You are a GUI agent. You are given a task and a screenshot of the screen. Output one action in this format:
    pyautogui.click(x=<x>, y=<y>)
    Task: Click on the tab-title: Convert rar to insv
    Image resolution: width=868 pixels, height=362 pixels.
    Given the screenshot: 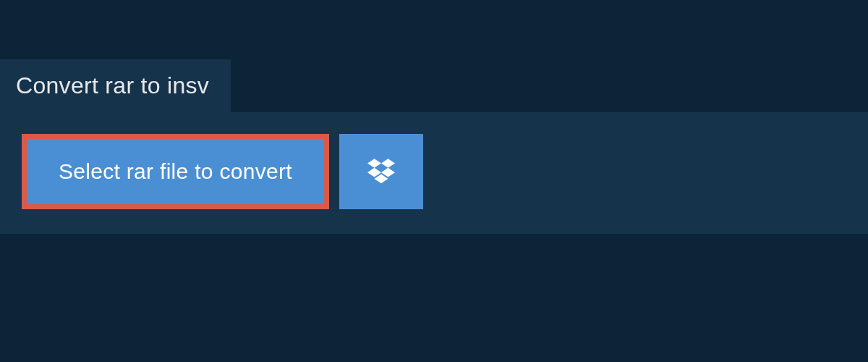 What is the action you would take?
    pyautogui.click(x=113, y=85)
    